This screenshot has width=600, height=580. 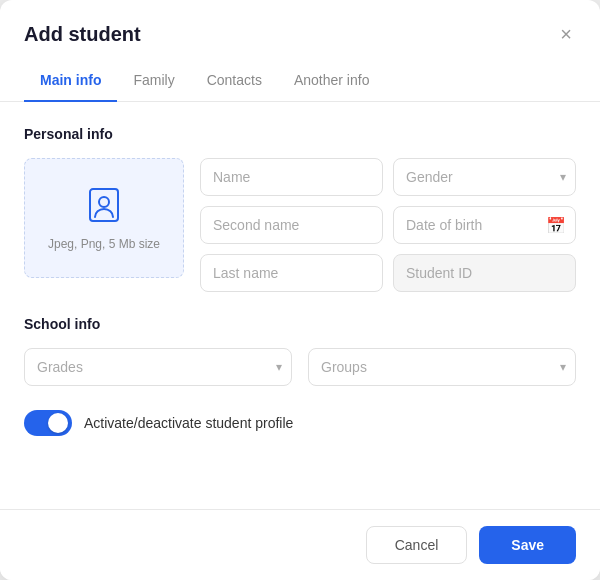 What do you see at coordinates (300, 81) in the screenshot?
I see `tabs-bar: Main info Family Contacts Another info` at bounding box center [300, 81].